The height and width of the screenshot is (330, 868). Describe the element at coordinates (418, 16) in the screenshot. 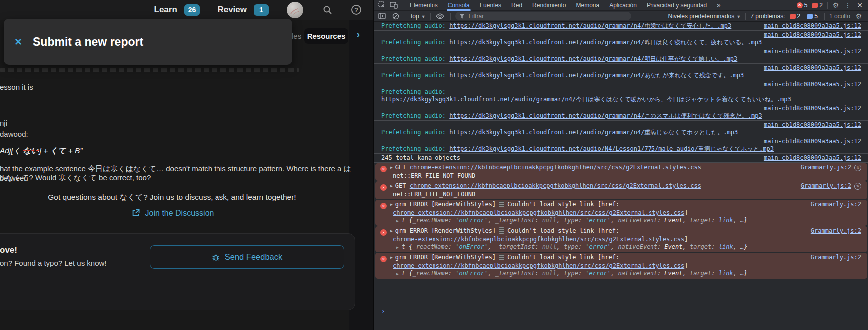

I see `context-selector: top▼` at that location.